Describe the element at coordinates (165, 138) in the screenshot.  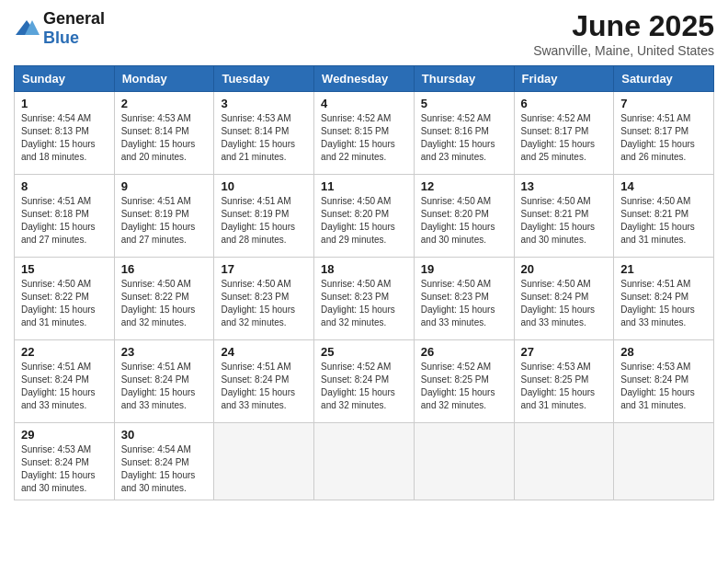
I see `day-info: Sunrise: 4:53 AMSunset: 8:14 PMDaylight:…` at that location.